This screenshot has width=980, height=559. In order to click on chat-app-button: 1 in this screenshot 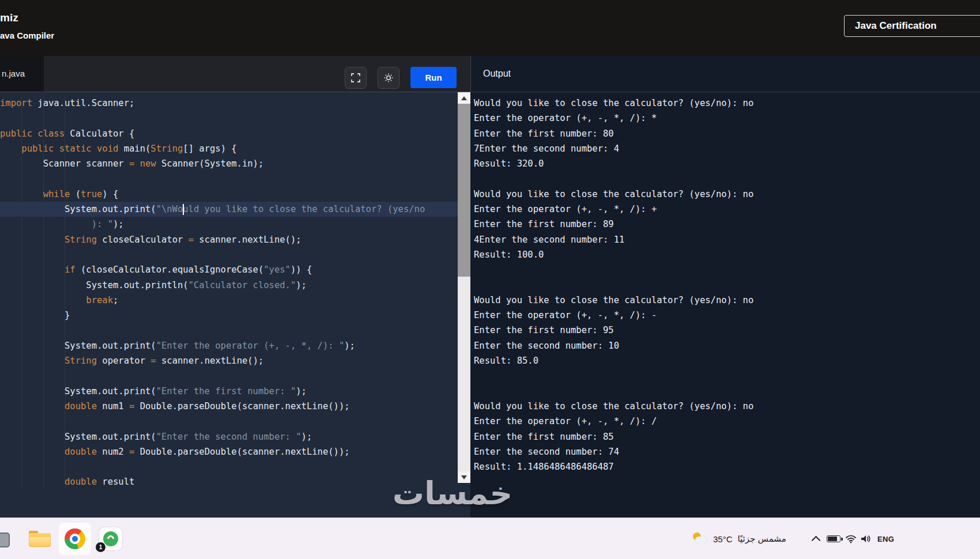, I will do `click(111, 539)`.